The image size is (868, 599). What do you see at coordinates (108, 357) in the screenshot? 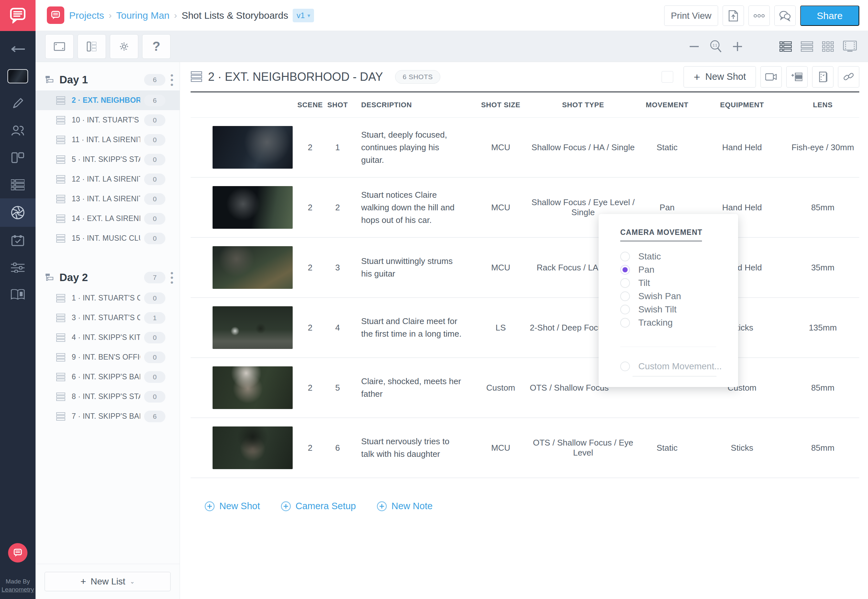
I see `sidebar-scene-item: 9 · INT. BEN'S OFFICE - NIGHT 0` at bounding box center [108, 357].